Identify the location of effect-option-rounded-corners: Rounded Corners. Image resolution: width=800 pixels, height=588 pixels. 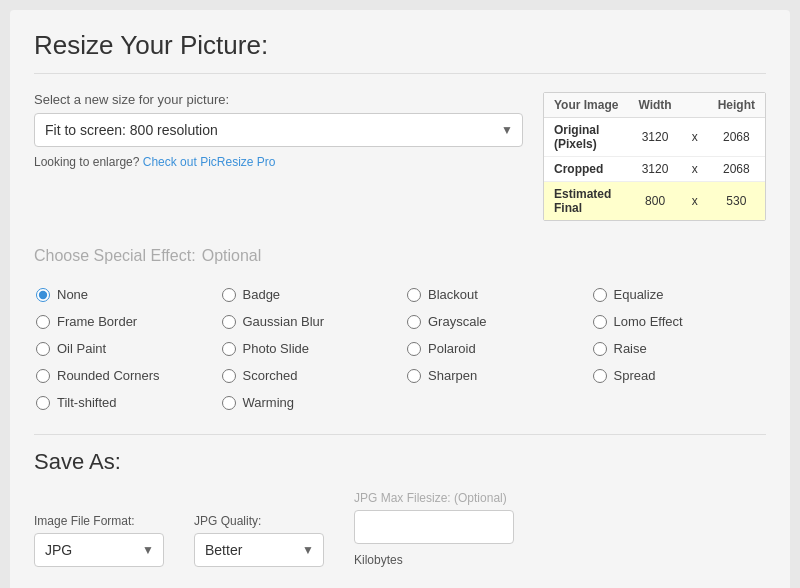
(122, 376).